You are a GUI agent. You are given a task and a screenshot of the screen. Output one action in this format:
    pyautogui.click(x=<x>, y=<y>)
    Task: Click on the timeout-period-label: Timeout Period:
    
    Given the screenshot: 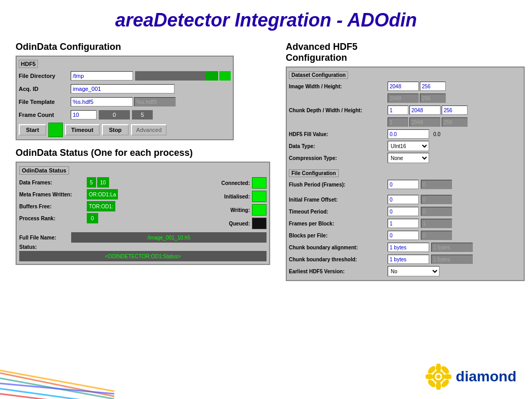 What is the action you would take?
    pyautogui.click(x=338, y=212)
    